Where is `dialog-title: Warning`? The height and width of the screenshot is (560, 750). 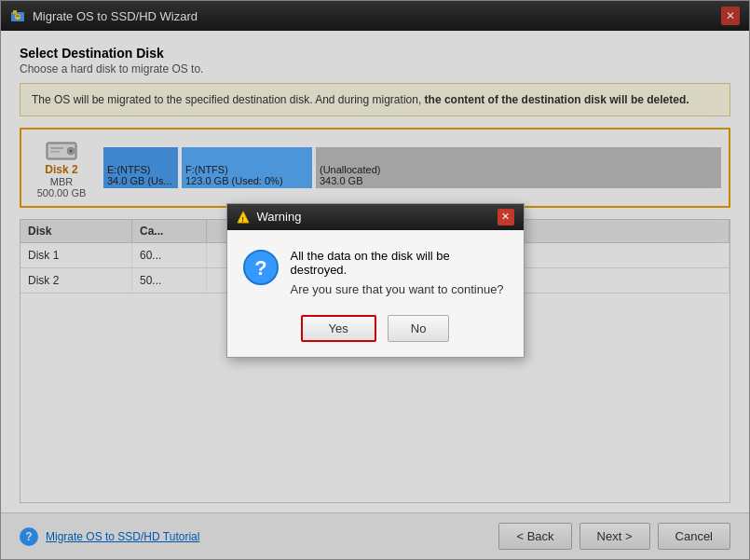 dialog-title: Warning is located at coordinates (280, 216).